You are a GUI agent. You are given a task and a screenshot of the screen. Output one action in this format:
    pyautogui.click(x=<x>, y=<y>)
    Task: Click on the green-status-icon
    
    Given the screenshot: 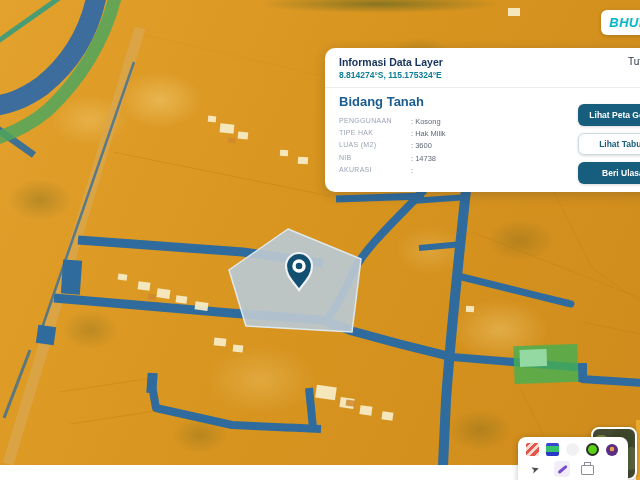 What is the action you would take?
    pyautogui.click(x=592, y=450)
    